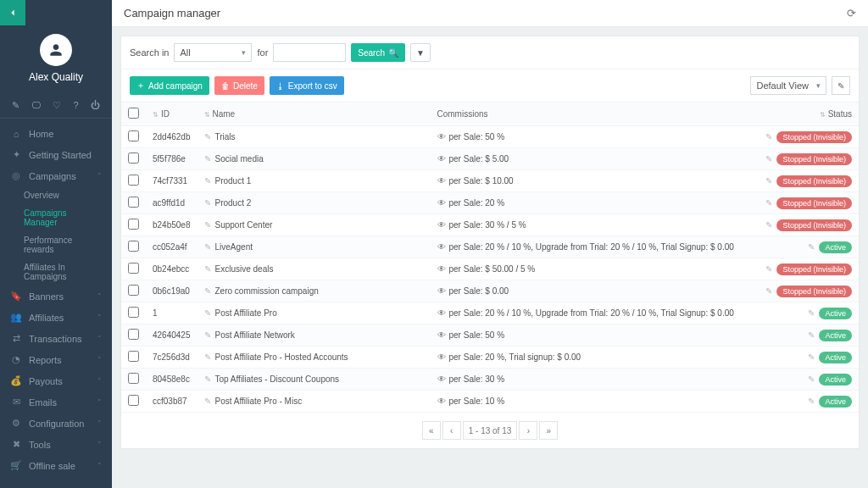 This screenshot has height=488, width=868. Describe the element at coordinates (490, 291) in the screenshot. I see `table-row: 0b6c19a0✎Zero commission campaign👁per Sa…` at that location.